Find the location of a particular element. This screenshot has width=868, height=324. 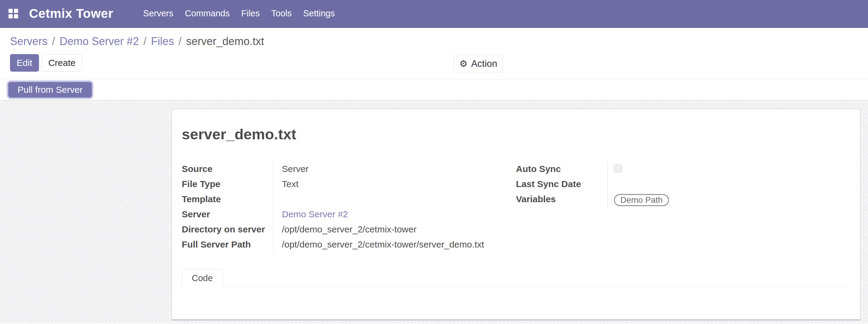

action-menu-button: ⚙ Action is located at coordinates (478, 64).